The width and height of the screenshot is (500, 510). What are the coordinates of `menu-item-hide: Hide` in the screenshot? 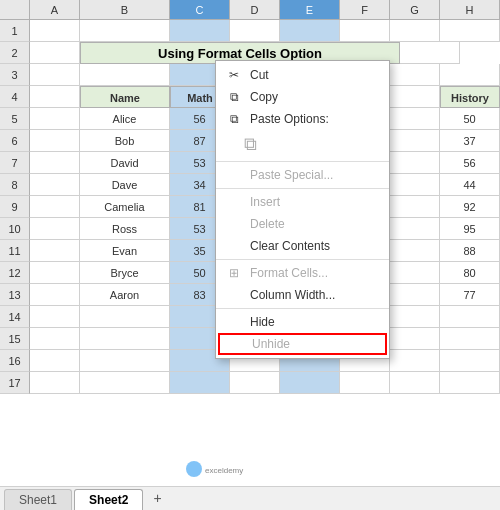 It's located at (302, 322).